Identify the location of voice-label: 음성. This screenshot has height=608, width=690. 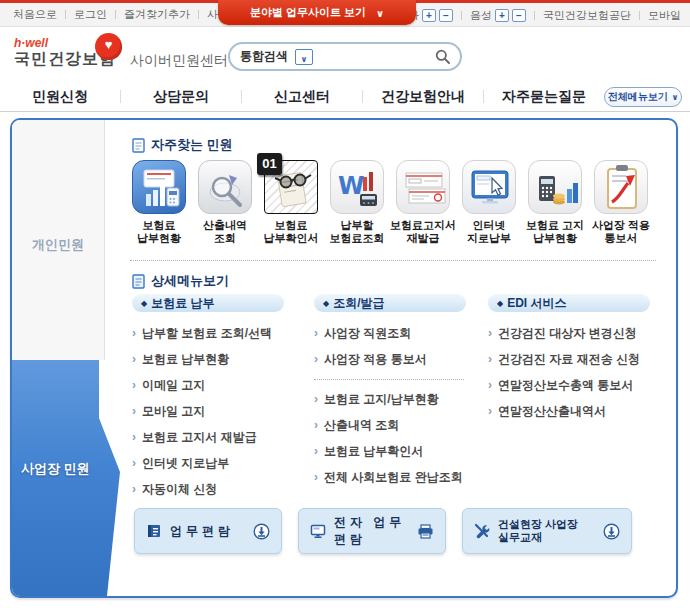
(481, 16).